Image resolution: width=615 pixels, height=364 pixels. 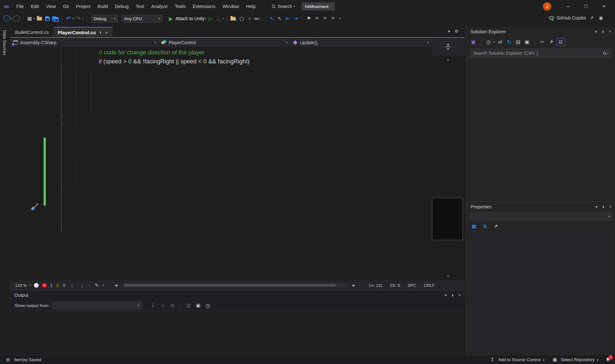 I want to click on toolbar-options-overflow-icon: ▾, so click(x=340, y=19).